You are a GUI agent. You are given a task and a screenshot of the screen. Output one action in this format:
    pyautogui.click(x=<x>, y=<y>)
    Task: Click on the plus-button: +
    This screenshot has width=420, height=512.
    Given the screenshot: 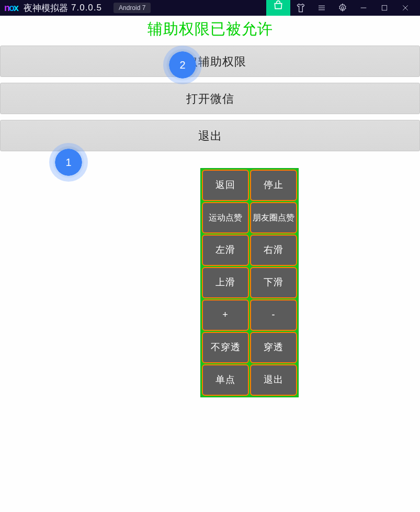 What is the action you would take?
    pyautogui.click(x=225, y=315)
    